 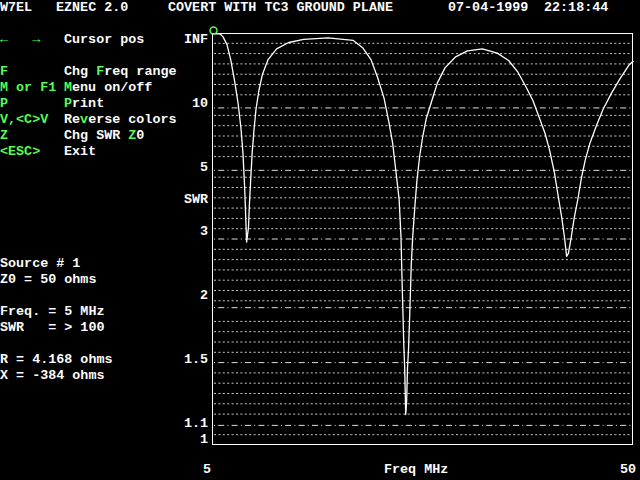 I want to click on app-name: W7EL, so click(x=16, y=8).